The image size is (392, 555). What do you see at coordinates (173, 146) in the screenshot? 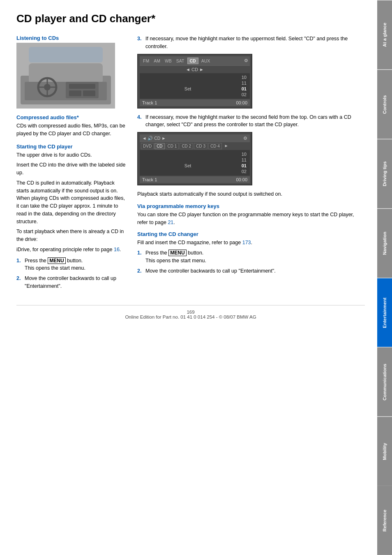
I see `screen2-tab-cd1: CD 1` at bounding box center [173, 146].